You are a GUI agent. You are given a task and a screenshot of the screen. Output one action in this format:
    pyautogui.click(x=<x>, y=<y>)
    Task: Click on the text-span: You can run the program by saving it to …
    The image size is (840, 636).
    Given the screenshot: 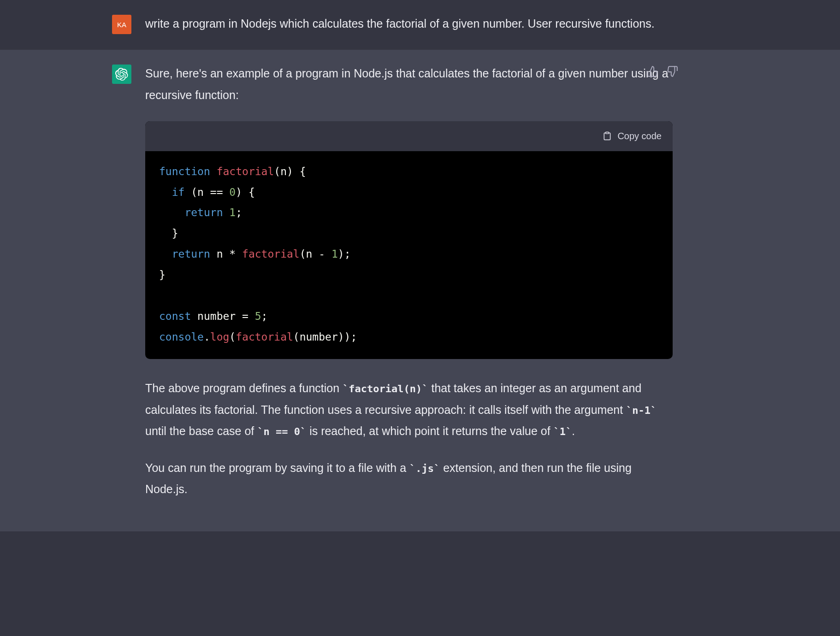 What is the action you would take?
    pyautogui.click(x=278, y=468)
    